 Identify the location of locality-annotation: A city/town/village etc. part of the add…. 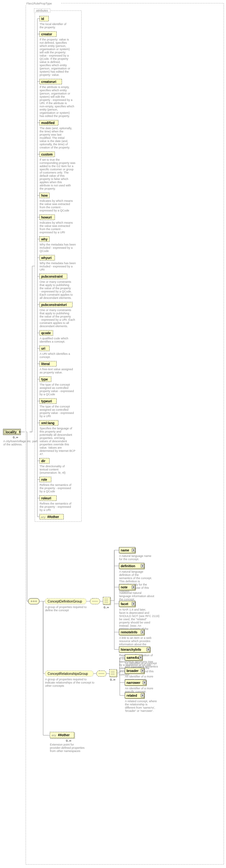
(21, 443).